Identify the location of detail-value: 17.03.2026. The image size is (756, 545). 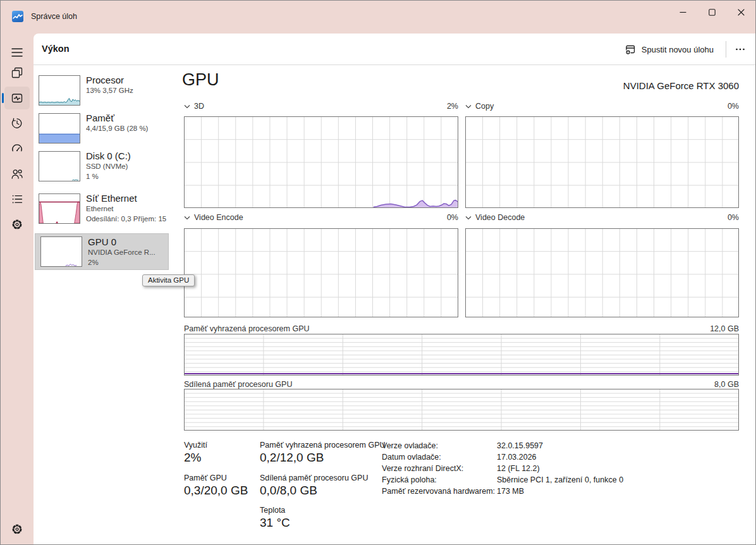
(517, 457).